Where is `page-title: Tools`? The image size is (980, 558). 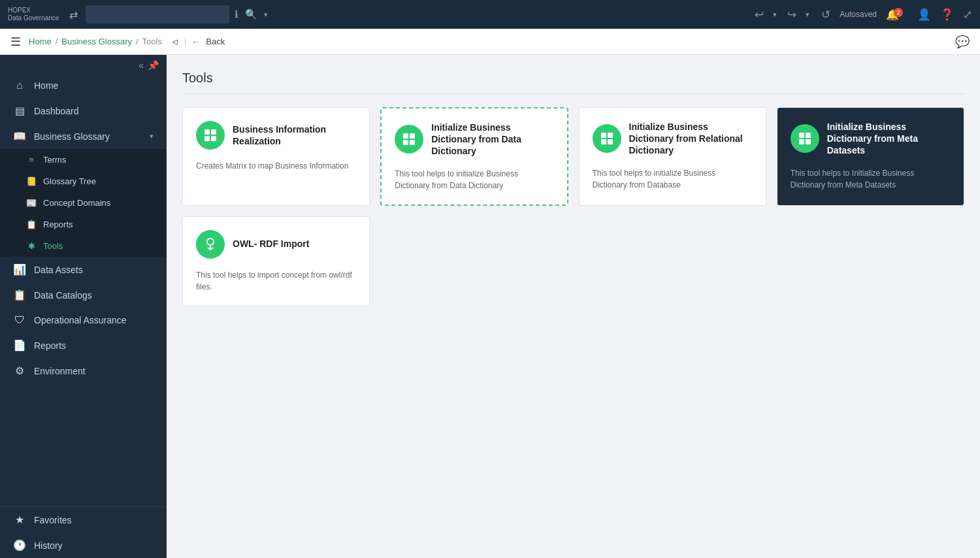 page-title: Tools is located at coordinates (574, 82).